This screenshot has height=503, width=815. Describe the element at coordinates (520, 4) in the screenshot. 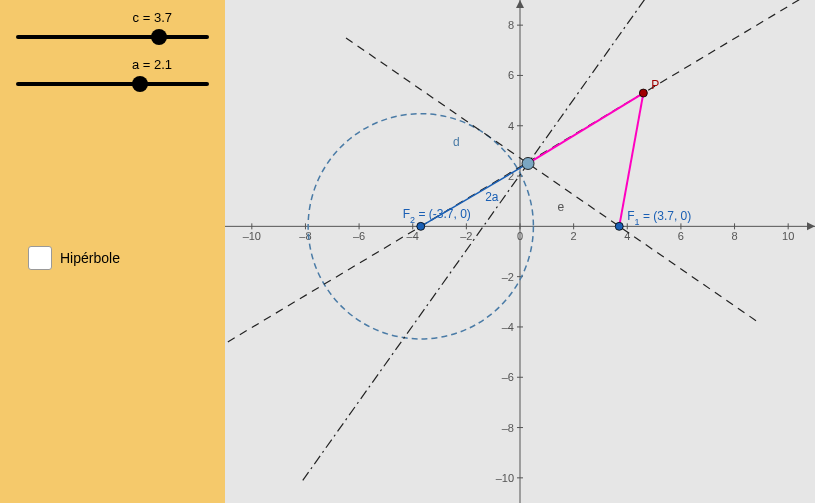

I see `y-axis-arrow` at that location.